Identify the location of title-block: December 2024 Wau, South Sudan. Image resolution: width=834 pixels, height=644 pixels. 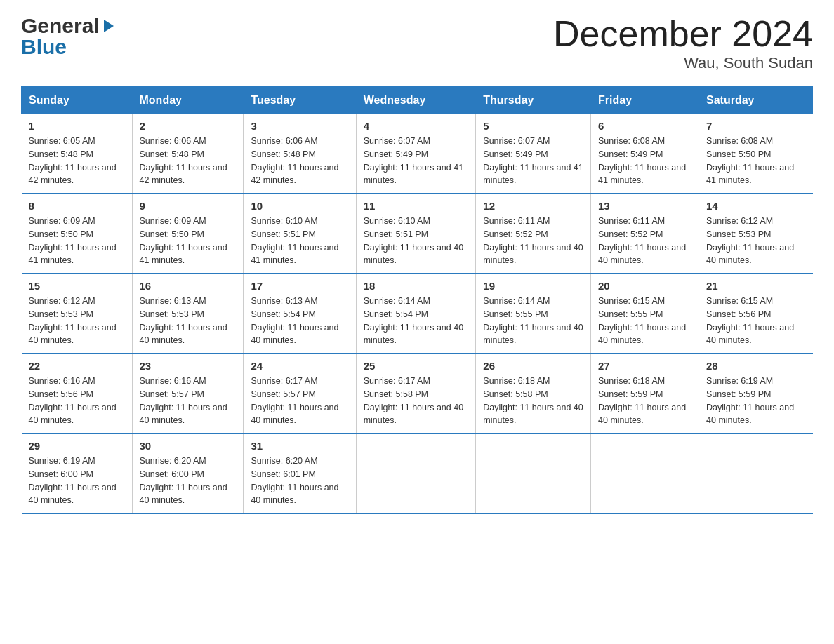
(683, 43).